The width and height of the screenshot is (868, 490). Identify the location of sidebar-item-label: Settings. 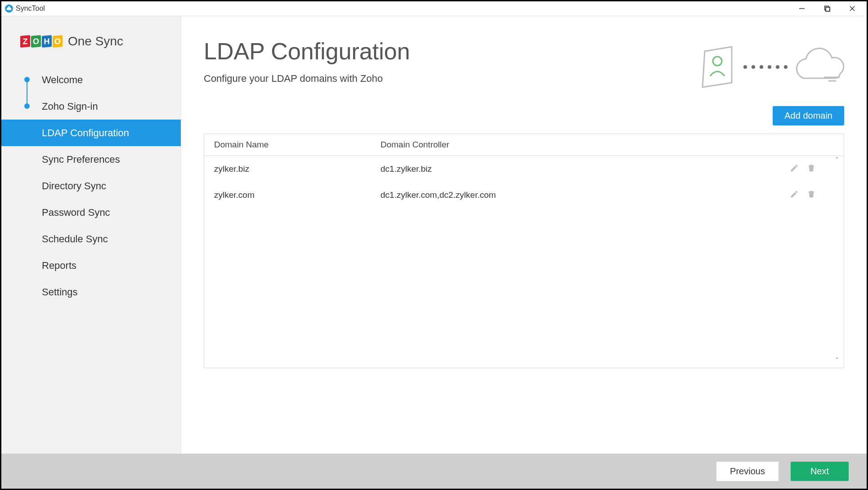
(60, 292).